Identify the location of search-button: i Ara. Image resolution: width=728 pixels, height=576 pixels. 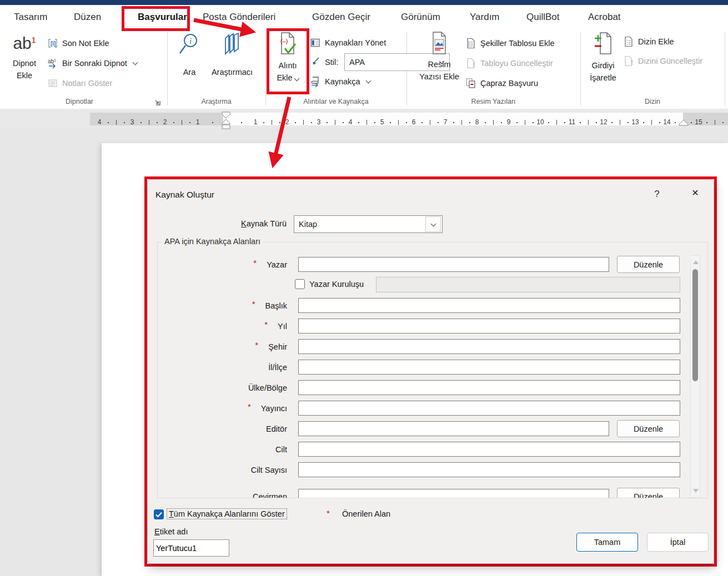
(189, 55).